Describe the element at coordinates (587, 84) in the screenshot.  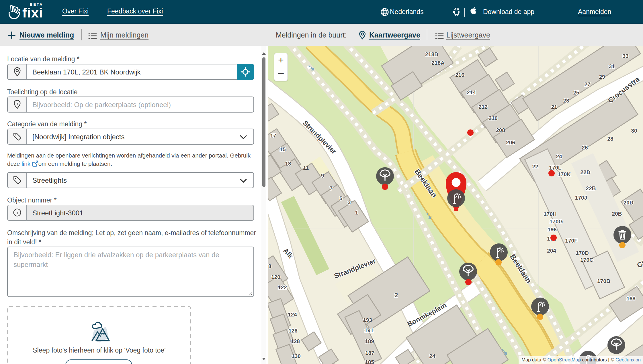
I see `svg-text: 27` at that location.